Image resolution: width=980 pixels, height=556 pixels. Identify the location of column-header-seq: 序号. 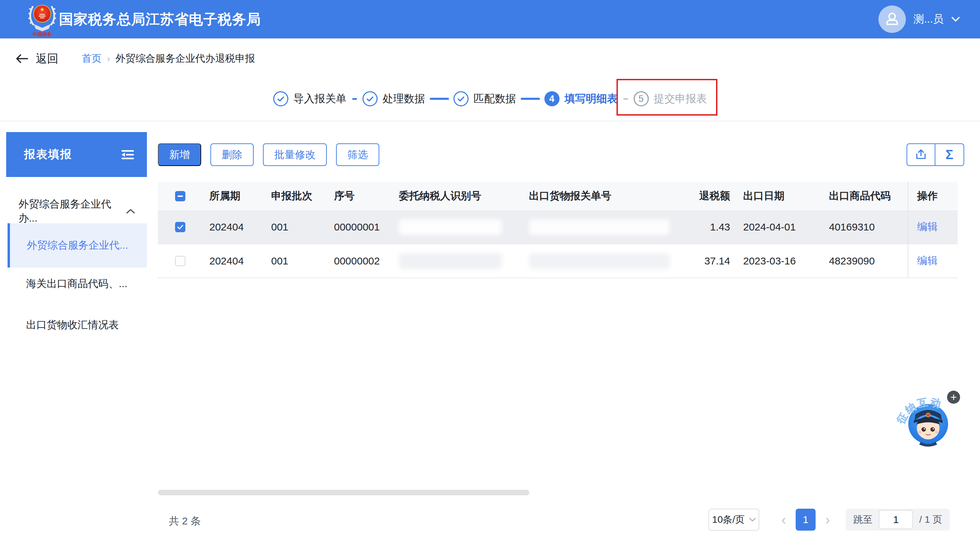
(359, 196).